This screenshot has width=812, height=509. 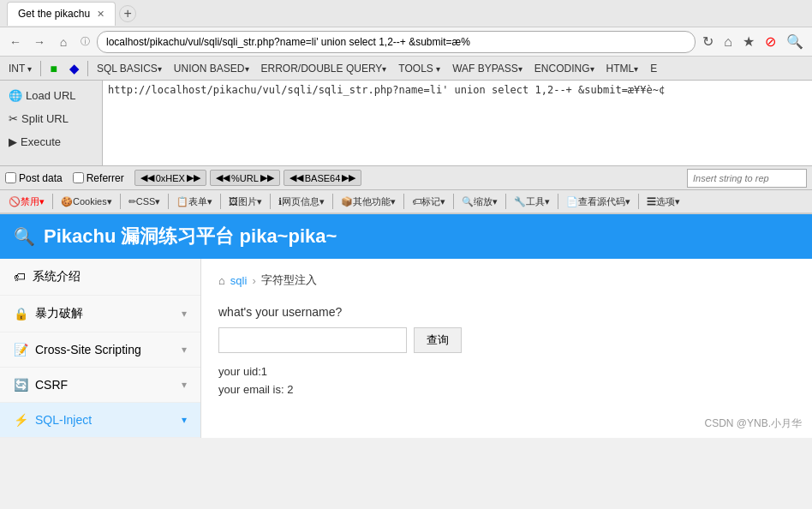 What do you see at coordinates (245, 178) in the screenshot?
I see `url-encode-label: %URL` at bounding box center [245, 178].